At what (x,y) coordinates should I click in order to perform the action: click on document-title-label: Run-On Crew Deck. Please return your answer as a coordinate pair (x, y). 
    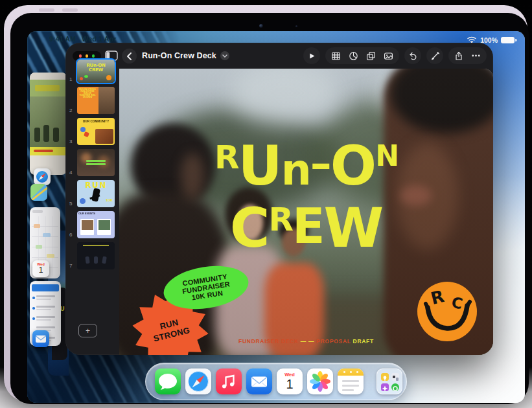
    Looking at the image, I should click on (179, 56).